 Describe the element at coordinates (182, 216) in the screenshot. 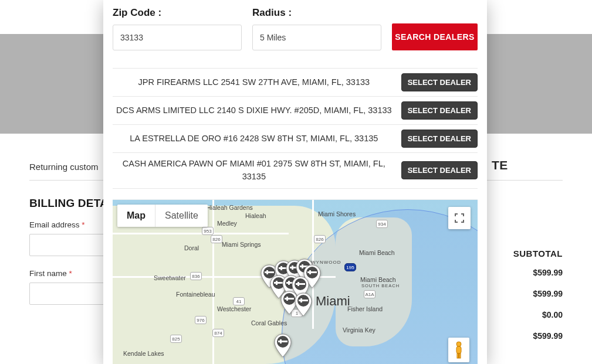

I see `map-type-satellite-button: Satellite` at that location.